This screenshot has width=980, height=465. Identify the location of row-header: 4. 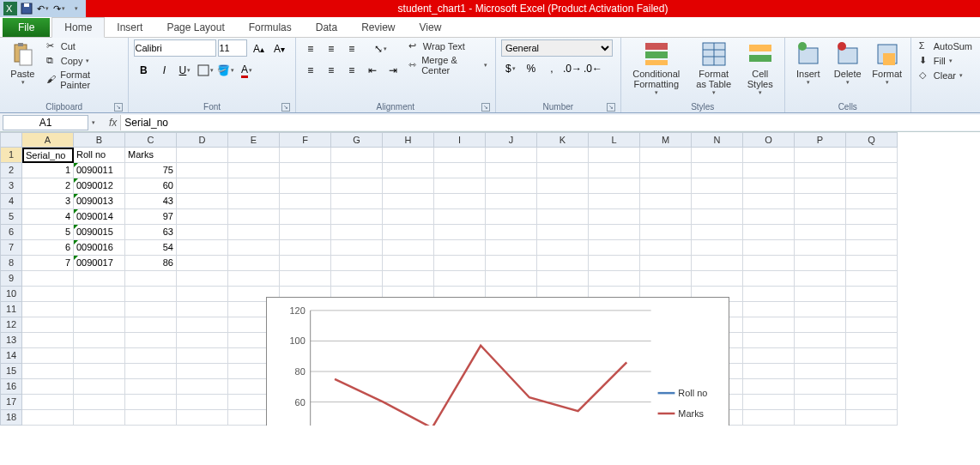
(11, 202).